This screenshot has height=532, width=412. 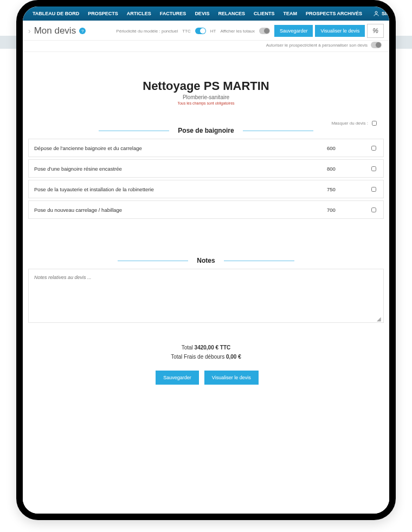 What do you see at coordinates (340, 31) in the screenshot?
I see `view-quote-button-top: Visualiser le devis` at bounding box center [340, 31].